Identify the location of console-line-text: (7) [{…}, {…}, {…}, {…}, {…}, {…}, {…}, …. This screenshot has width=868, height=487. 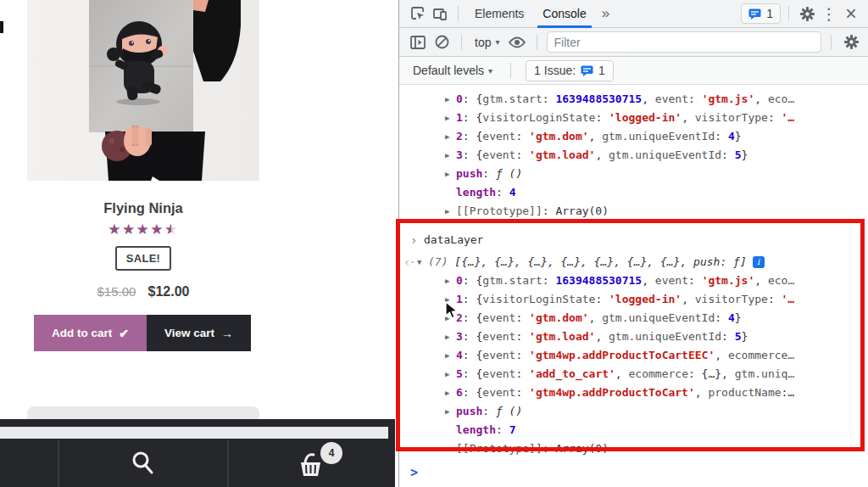
(587, 262).